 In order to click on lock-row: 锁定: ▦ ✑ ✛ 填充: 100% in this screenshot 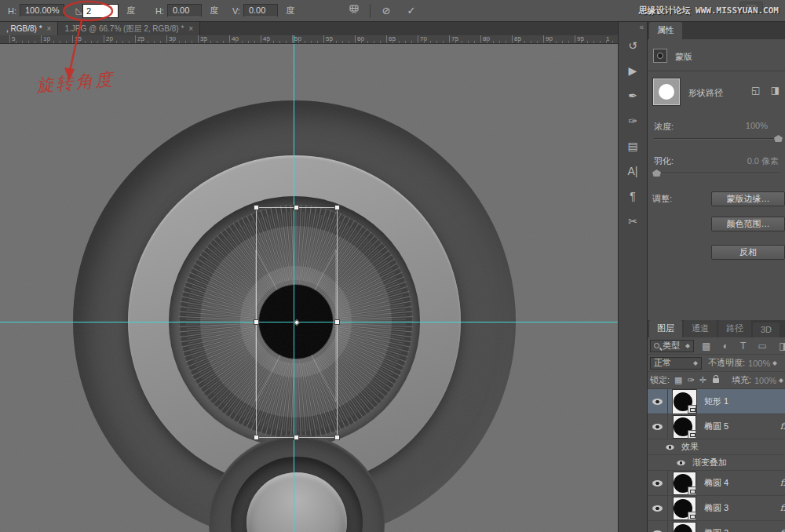, I will do `click(716, 381)`.